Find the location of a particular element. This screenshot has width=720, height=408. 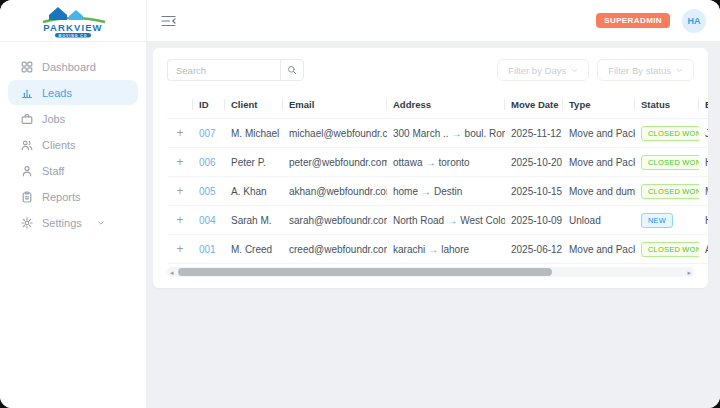

address-to: West Colony is located at coordinates (482, 220).